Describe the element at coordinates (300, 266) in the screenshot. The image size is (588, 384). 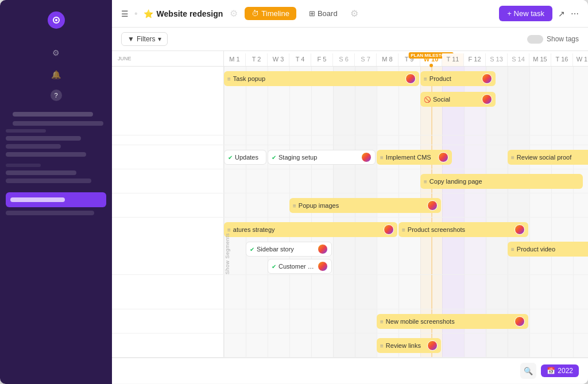
I see `task-bar: ✔Customer storie` at that location.